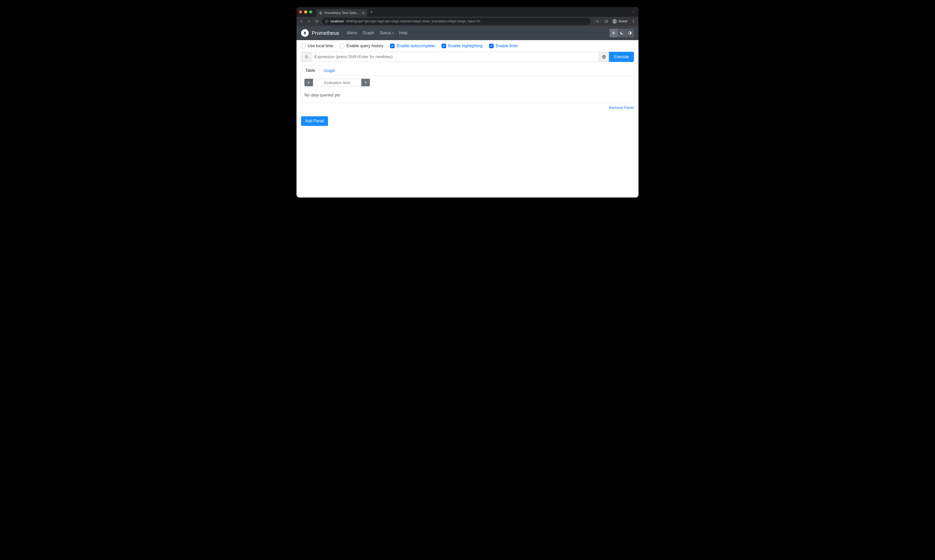  What do you see at coordinates (320, 46) in the screenshot?
I see `option-label: Use local time` at bounding box center [320, 46].